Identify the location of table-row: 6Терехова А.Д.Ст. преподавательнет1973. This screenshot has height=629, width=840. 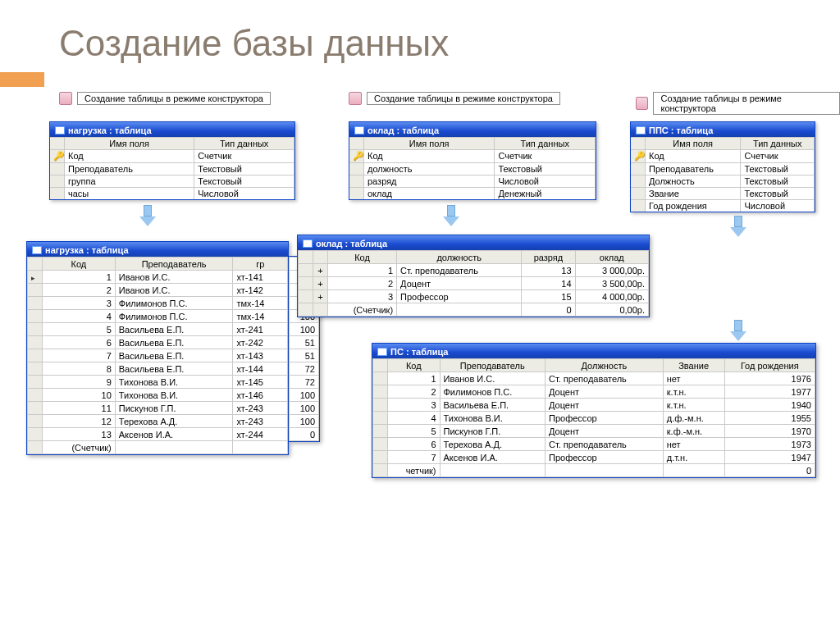
(594, 444).